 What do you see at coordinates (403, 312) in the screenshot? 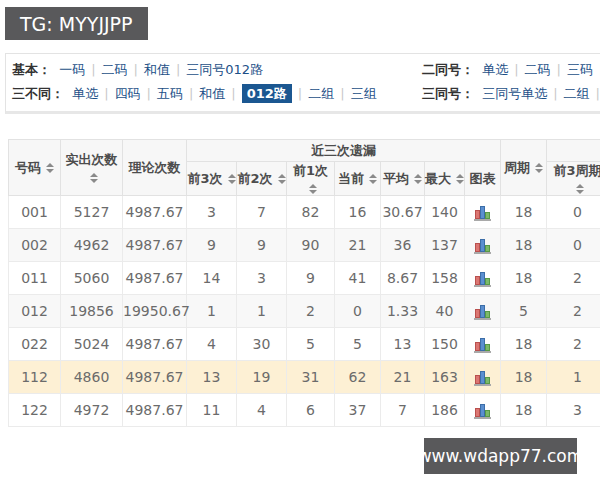
I see `cell-average: 1.33` at bounding box center [403, 312].